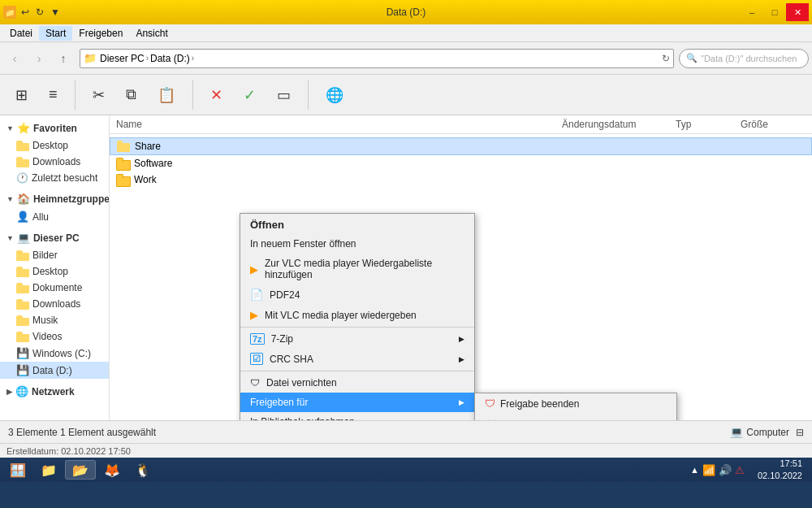 This screenshot has width=812, height=508. Describe the element at coordinates (357, 339) in the screenshot. I see `ctx-7zip: 7z 7-Zip ▶` at that location.